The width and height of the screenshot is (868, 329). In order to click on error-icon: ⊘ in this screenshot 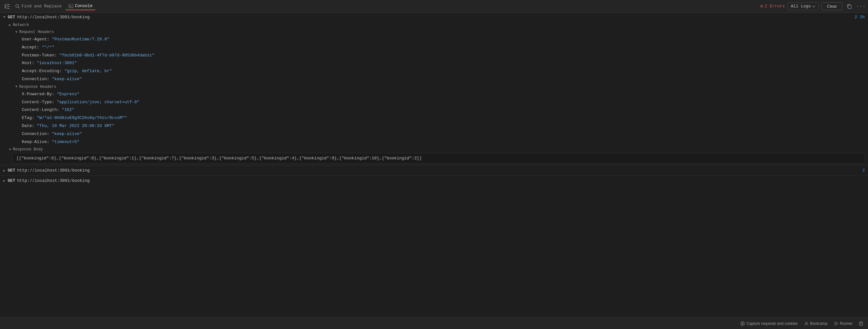, I will do `click(762, 6)`.